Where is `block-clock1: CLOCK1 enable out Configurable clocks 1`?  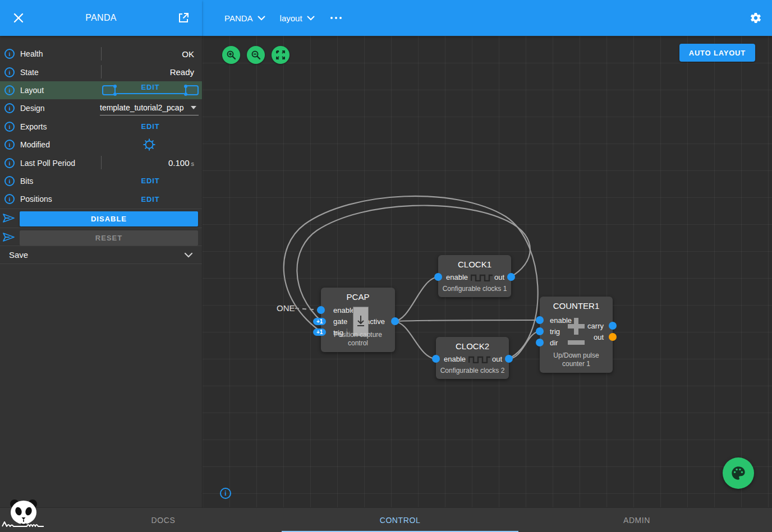 block-clock1: CLOCK1 enable out Configurable clocks 1 is located at coordinates (475, 276).